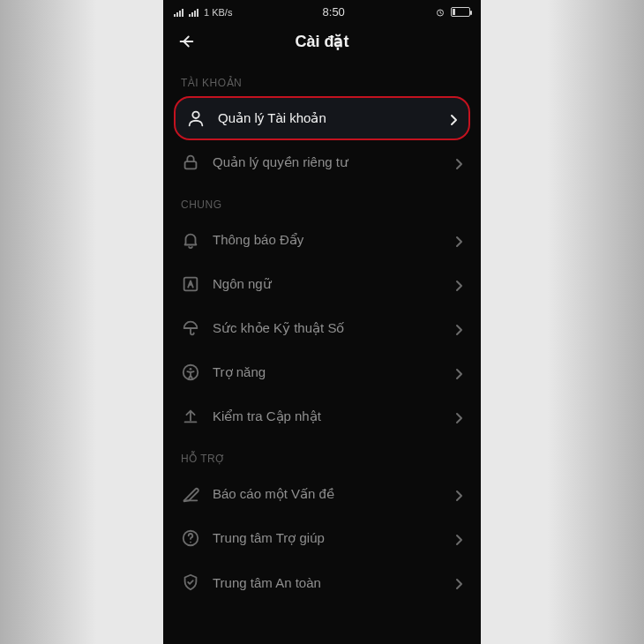 The height and width of the screenshot is (644, 644). Describe the element at coordinates (327, 538) in the screenshot. I see `row-label: Trung tâm Trợ giúp` at that location.